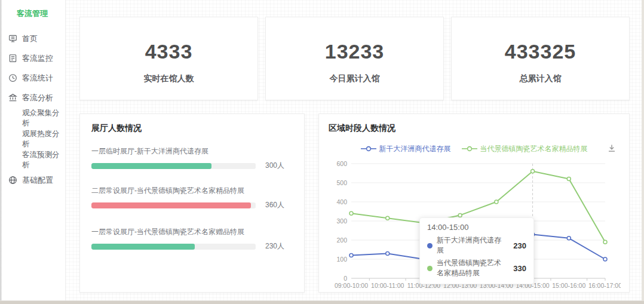 The height and width of the screenshot is (304, 644). Describe the element at coordinates (612, 148) in the screenshot. I see `download-icon` at that location.